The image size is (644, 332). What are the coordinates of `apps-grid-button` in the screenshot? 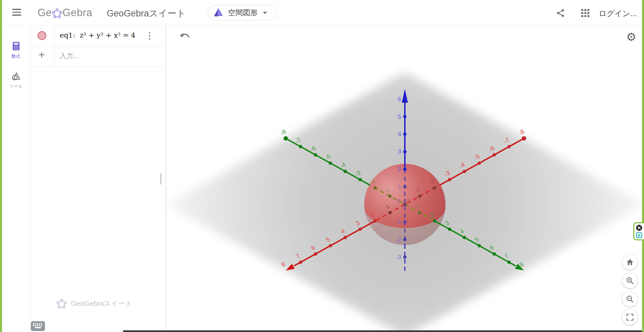 It's located at (585, 13).